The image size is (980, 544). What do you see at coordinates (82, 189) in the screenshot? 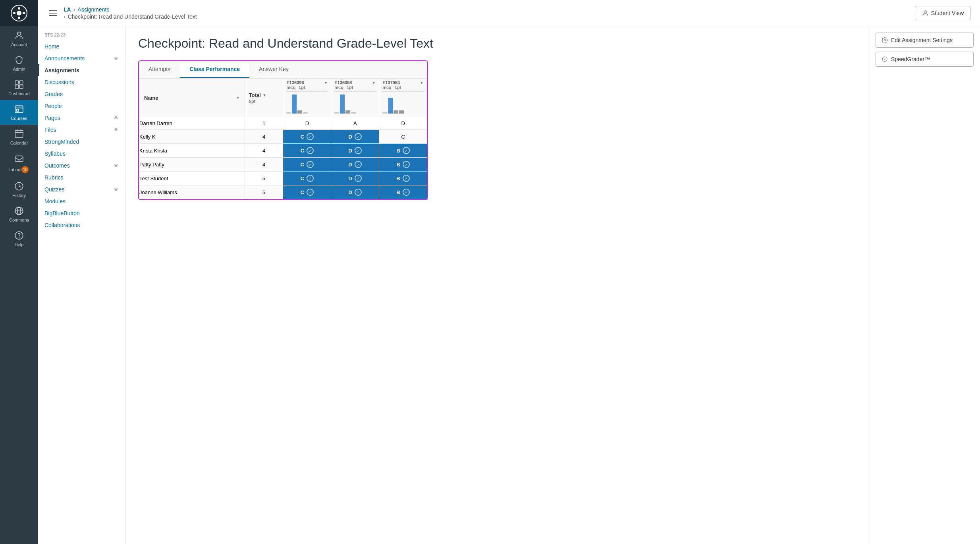
I see `nav-item-quizzes: Quizzes 👁` at bounding box center [82, 189].